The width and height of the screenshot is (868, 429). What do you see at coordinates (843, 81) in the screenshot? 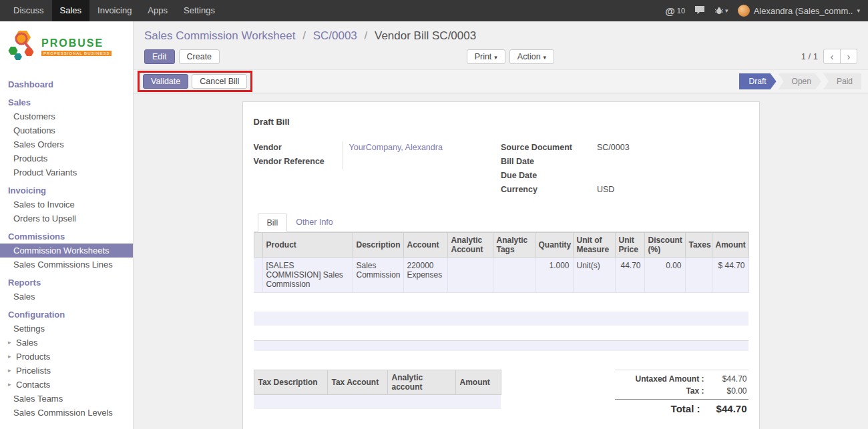
I see `status-paid: Paid` at bounding box center [843, 81].